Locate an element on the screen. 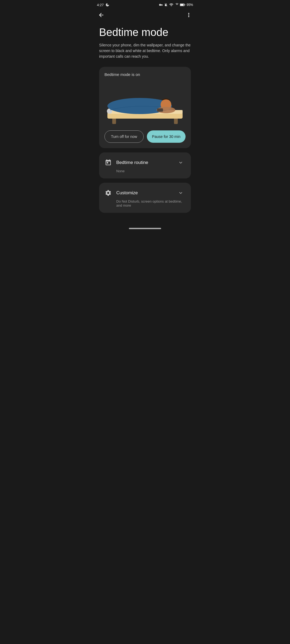 This screenshot has height=644, width=290. customize-card: Customize Do Not Disturb, screen options… is located at coordinates (145, 198).